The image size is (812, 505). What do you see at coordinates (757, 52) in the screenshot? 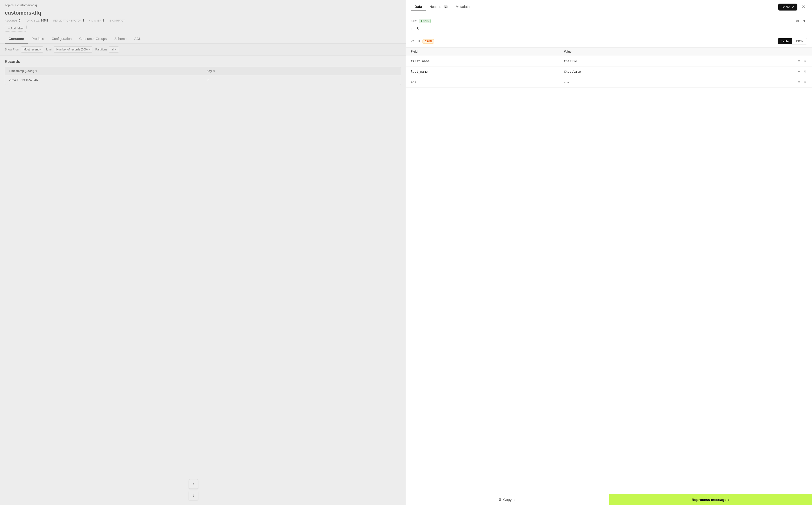
I see `col-actions` at bounding box center [757, 52].